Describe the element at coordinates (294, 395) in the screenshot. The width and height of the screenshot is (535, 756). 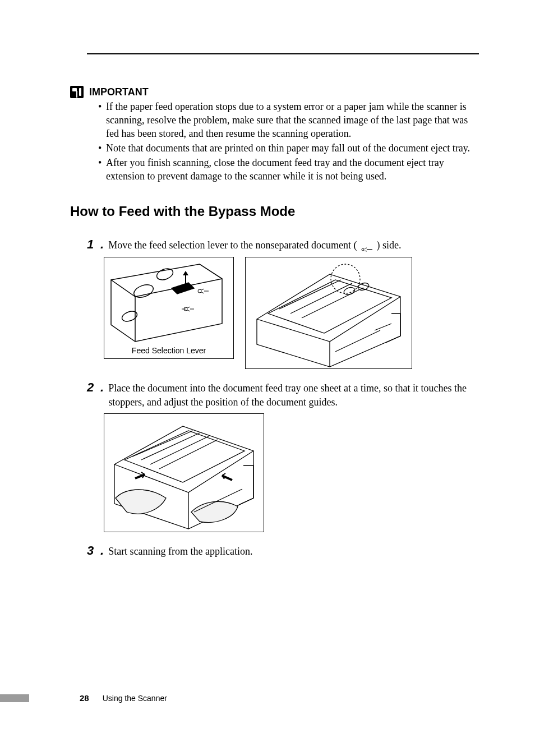
I see `step-body: Place the document into the document fee…` at that location.